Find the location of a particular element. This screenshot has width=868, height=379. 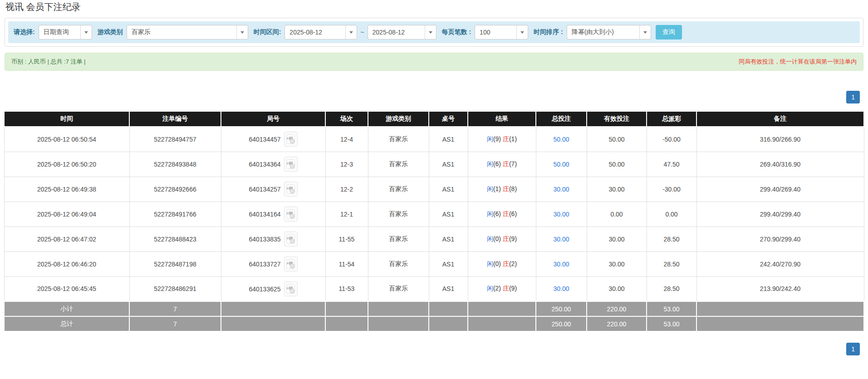

cell-time: 2025-08-12 06:49:38 is located at coordinates (67, 189).